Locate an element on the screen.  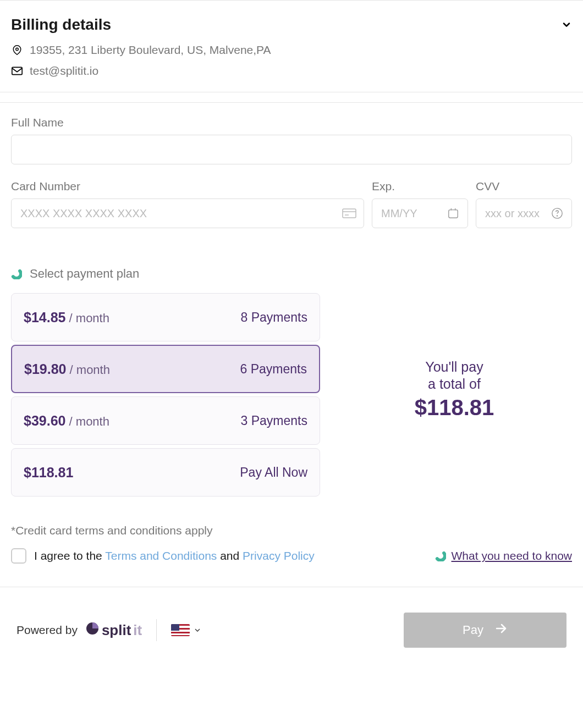
full-name-input is located at coordinates (292, 150).